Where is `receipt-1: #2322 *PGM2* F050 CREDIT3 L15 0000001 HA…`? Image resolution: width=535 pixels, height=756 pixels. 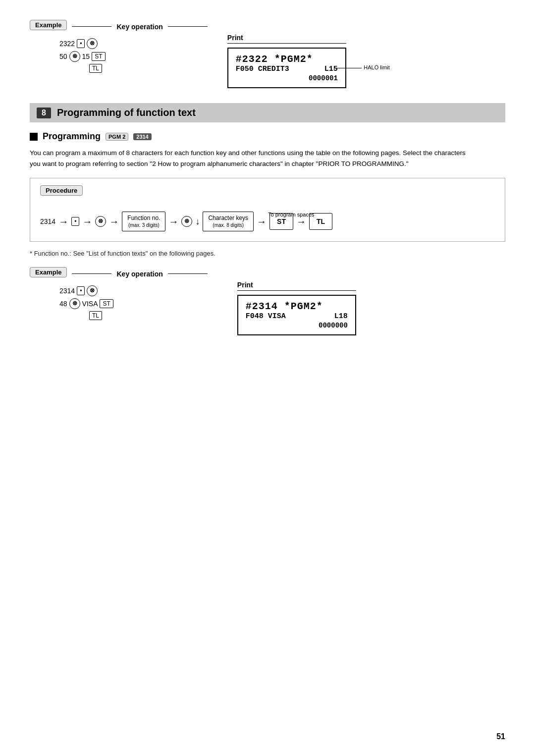
receipt-1: #2322 *PGM2* F050 CREDIT3 L15 0000001 HA… is located at coordinates (287, 68).